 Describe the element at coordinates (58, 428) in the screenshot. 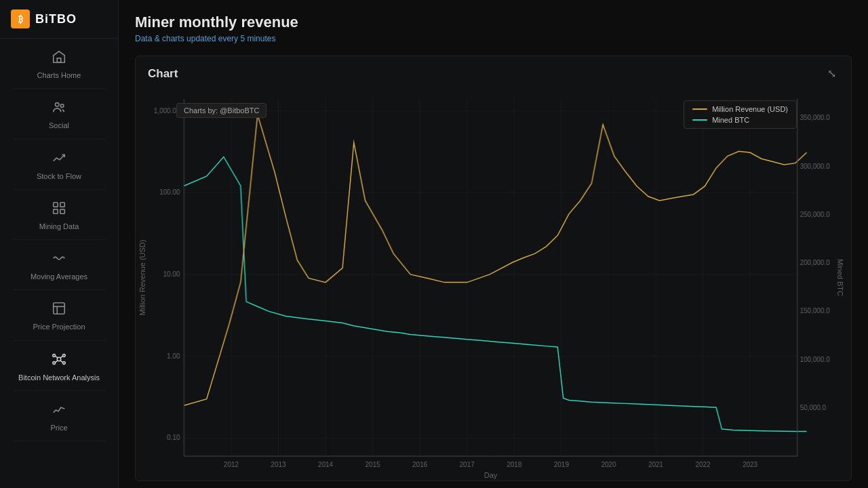

I see `sidebar-item-label-price: Price` at that location.